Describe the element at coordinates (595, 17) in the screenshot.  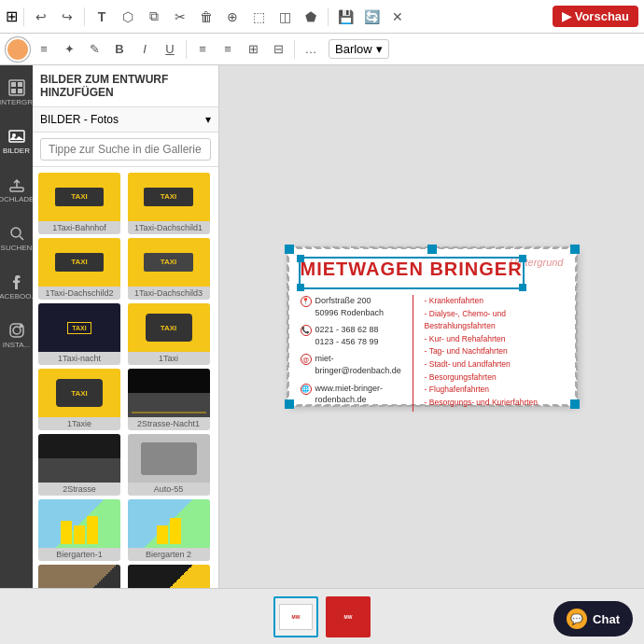
I see `vorschau-button: ▶ Vorschau` at that location.